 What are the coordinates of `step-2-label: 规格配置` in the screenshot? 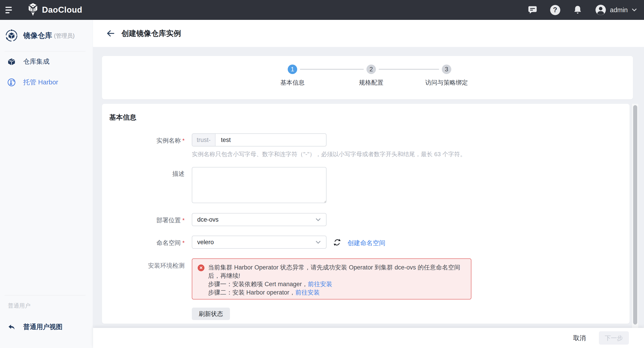 It's located at (371, 82).